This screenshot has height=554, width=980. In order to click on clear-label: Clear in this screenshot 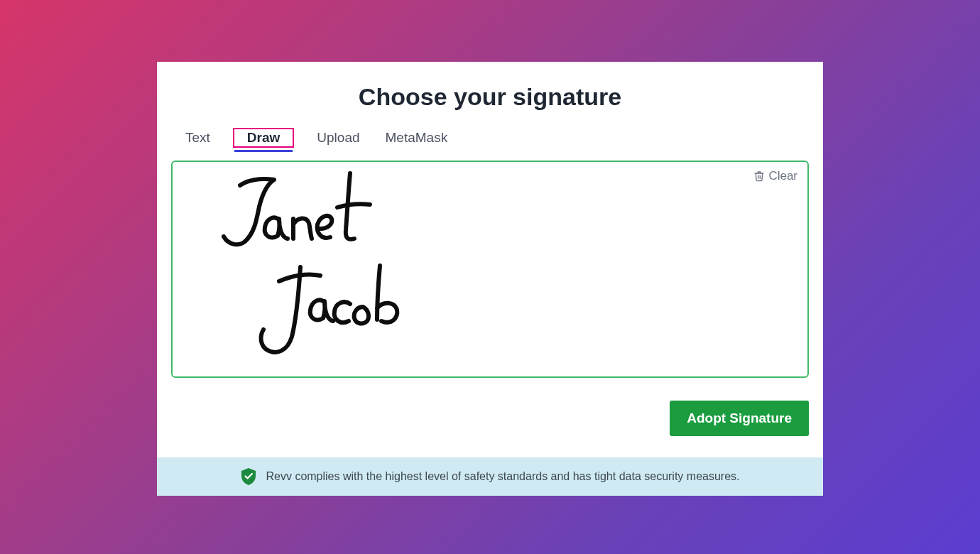, I will do `click(783, 176)`.